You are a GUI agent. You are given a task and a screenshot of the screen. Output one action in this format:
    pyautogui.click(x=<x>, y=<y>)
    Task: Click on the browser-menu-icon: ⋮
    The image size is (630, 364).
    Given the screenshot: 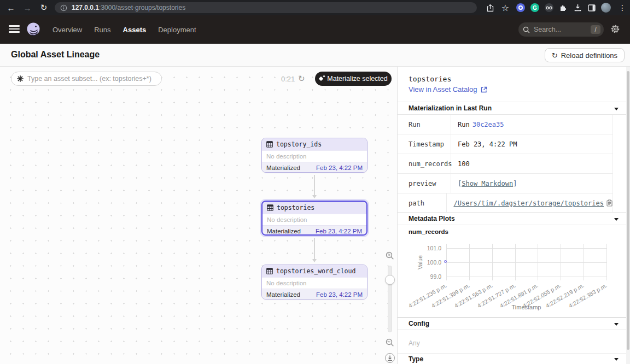 What is the action you would take?
    pyautogui.click(x=622, y=8)
    